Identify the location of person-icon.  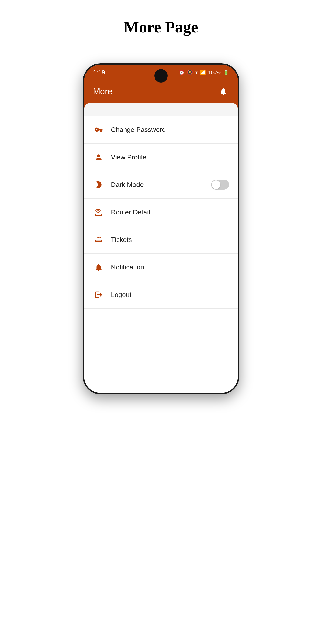
(98, 157).